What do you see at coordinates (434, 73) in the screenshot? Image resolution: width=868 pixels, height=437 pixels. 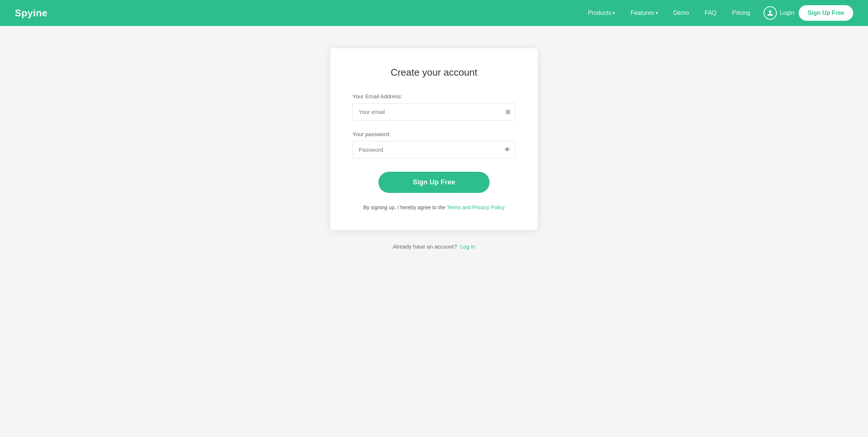 I see `form-title: Create your account` at bounding box center [434, 73].